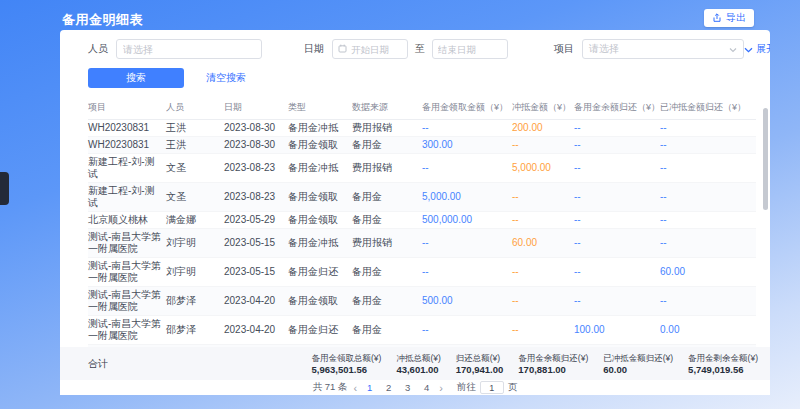 The image size is (800, 409). I want to click on column-header: 已冲抵金额归还（¥）, so click(708, 108).